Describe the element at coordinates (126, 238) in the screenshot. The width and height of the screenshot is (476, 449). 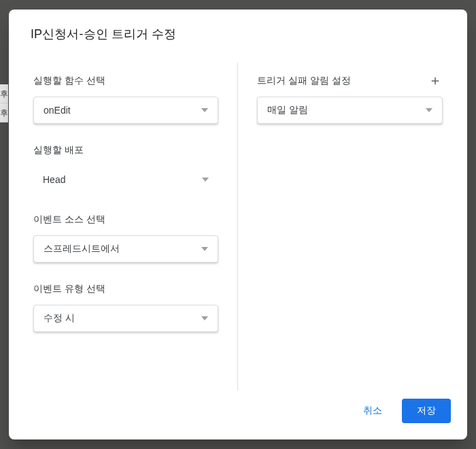
I see `field-event-source: 이벤트 소스 선택 스프레드시트에서` at that location.